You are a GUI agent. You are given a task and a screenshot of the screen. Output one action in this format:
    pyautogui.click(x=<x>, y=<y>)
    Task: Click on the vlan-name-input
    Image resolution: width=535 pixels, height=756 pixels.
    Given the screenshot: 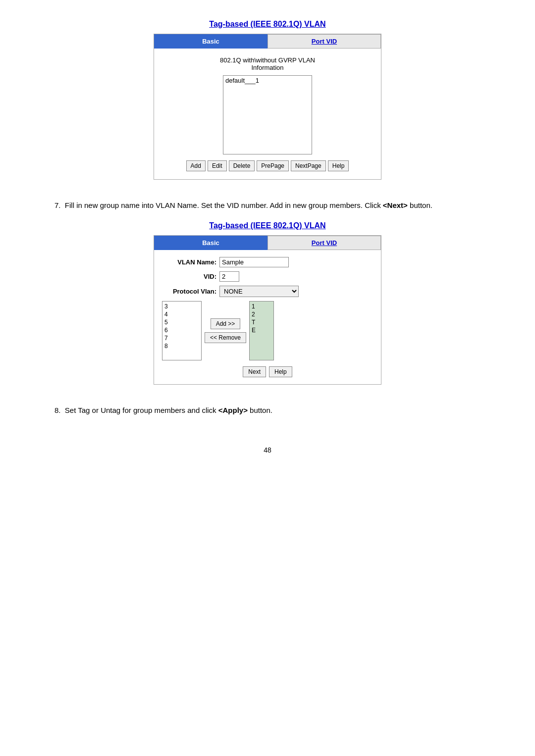 What is the action you would take?
    pyautogui.click(x=254, y=262)
    